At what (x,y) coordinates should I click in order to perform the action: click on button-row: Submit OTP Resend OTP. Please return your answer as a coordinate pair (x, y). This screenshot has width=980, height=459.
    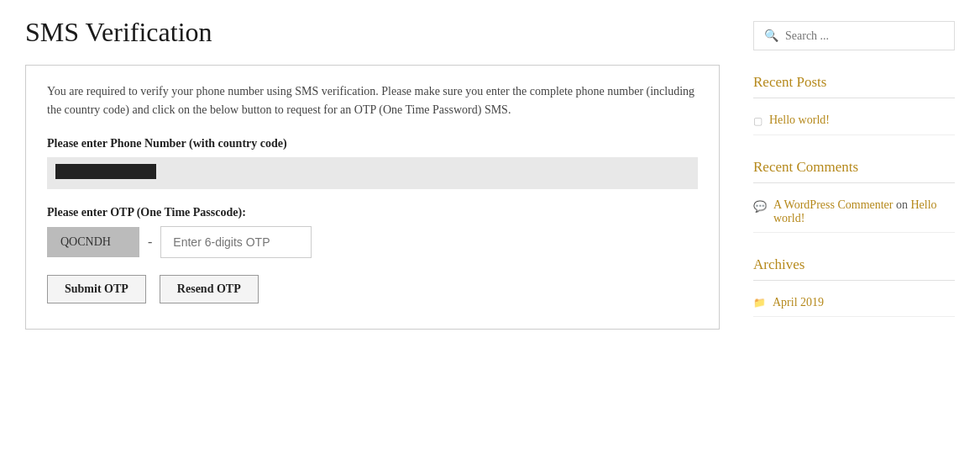
    Looking at the image, I should click on (373, 289).